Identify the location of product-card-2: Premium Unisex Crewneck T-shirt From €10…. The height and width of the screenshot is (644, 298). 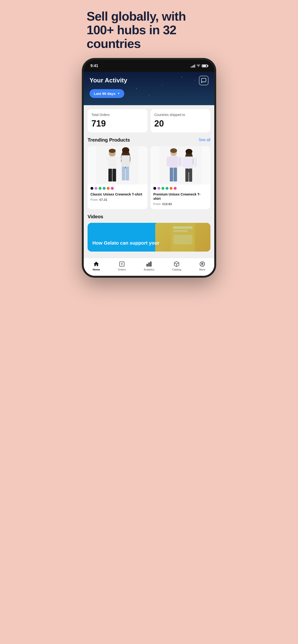
(180, 178).